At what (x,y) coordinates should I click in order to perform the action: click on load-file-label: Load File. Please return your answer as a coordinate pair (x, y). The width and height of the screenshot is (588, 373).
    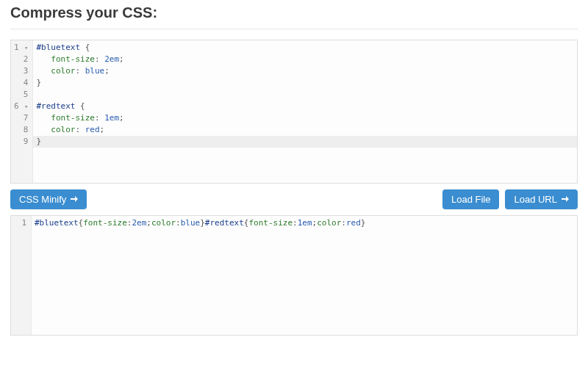
    Looking at the image, I should click on (470, 200).